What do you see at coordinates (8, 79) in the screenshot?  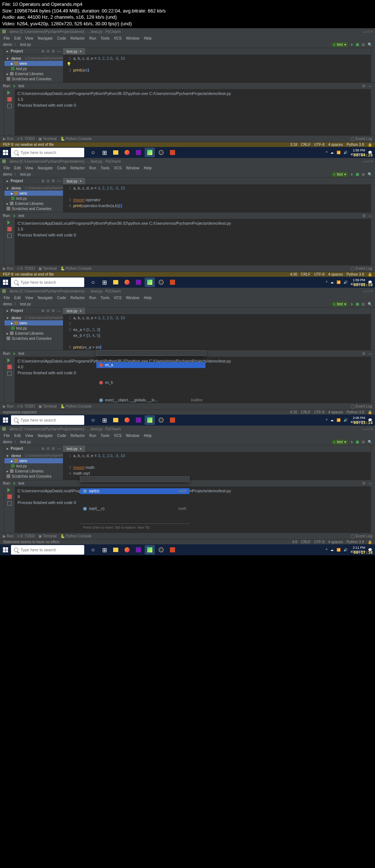 I see `scratch-icon` at bounding box center [8, 79].